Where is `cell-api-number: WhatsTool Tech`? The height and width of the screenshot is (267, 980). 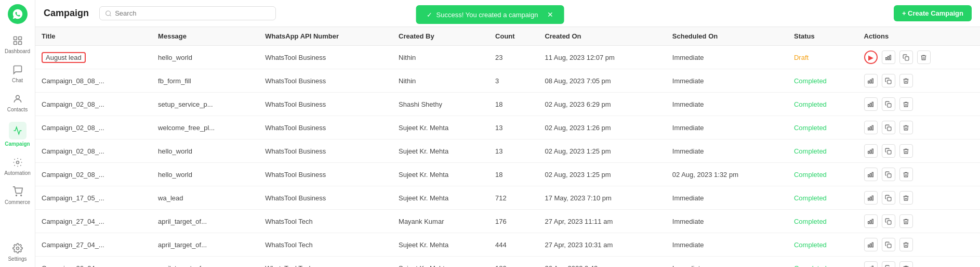 cell-api-number: WhatsTool Tech is located at coordinates (325, 245).